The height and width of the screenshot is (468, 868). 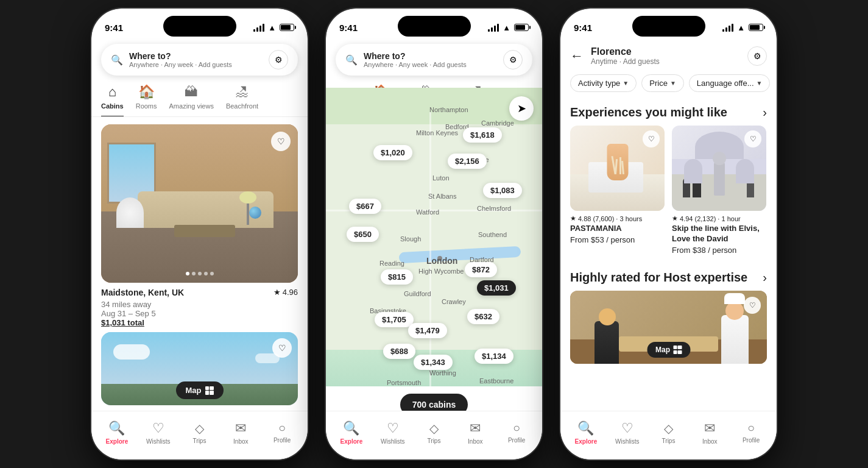 What do you see at coordinates (618, 218) in the screenshot?
I see `exp-rating-pastamania: ★ 4.88 (7,600) · 3 hours` at bounding box center [618, 218].